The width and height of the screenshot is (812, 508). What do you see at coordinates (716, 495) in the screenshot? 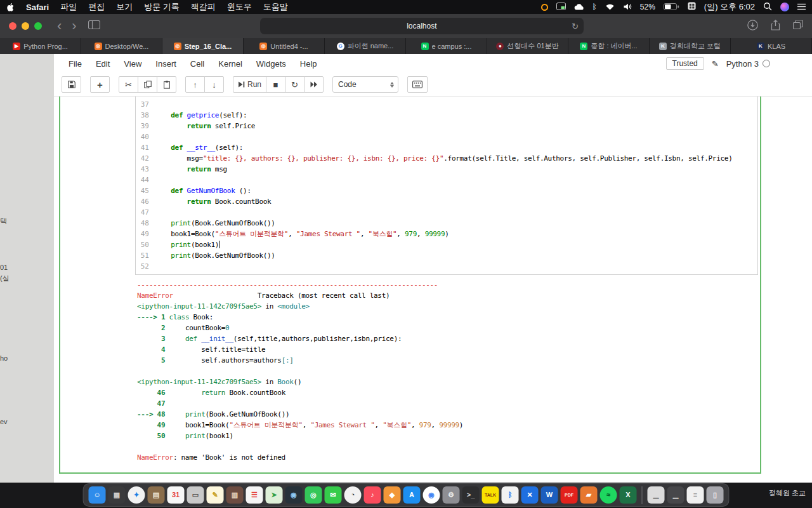
I see `dock-app-trash: ▯` at bounding box center [716, 495].